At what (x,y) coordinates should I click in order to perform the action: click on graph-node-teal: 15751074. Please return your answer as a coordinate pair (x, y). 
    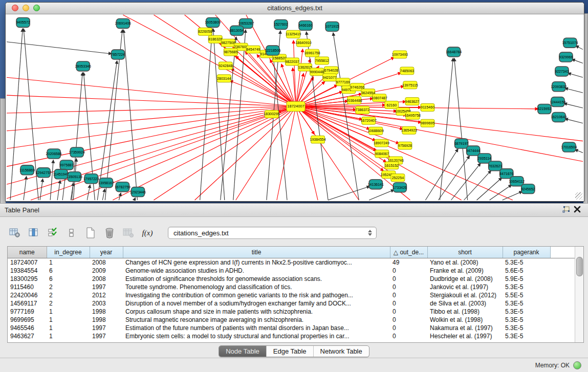
    Looking at the image, I should click on (570, 43).